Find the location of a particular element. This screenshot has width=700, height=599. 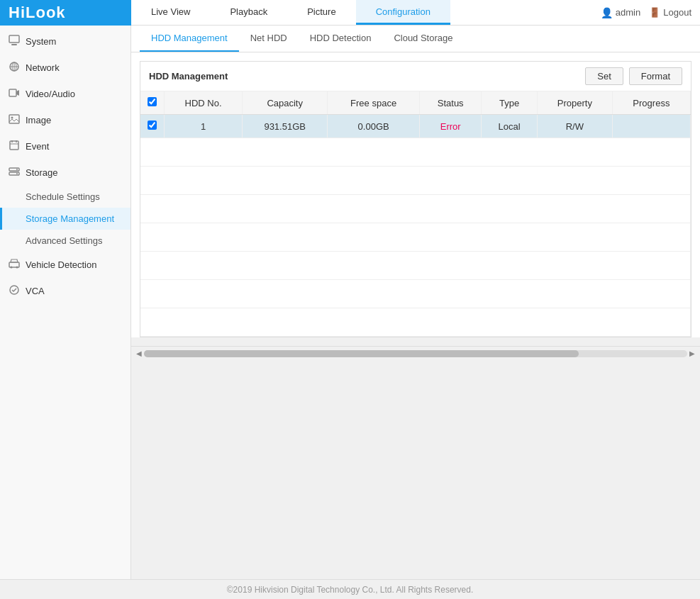

user-icon: 👤 is located at coordinates (607, 13).